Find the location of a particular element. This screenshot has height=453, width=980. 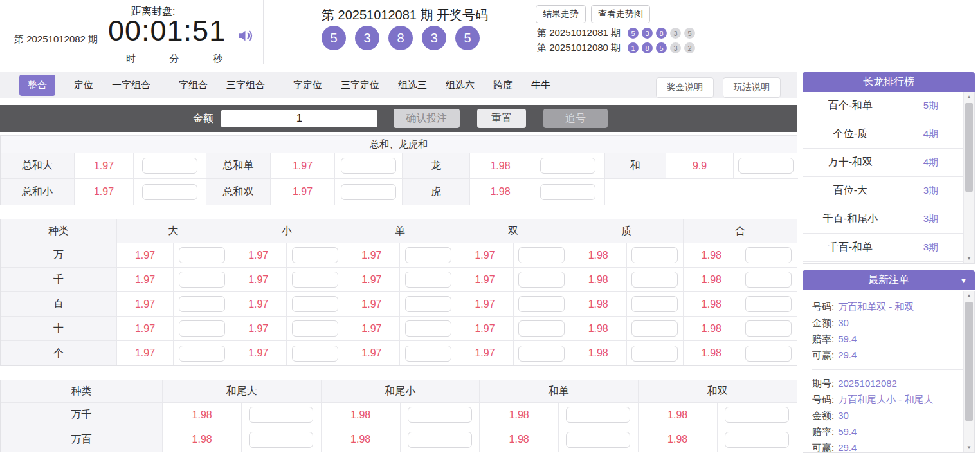

tab-item: 二字定位 is located at coordinates (303, 85).